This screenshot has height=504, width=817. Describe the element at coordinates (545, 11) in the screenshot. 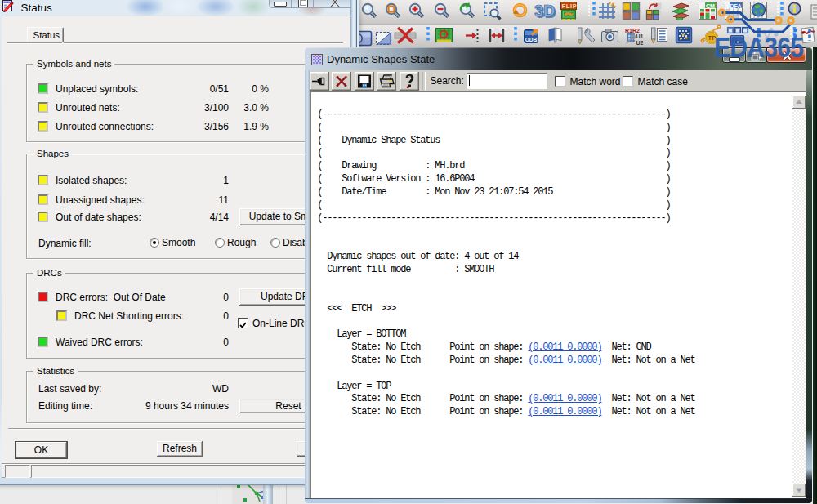

I see `svg-text: 3D` at that location.